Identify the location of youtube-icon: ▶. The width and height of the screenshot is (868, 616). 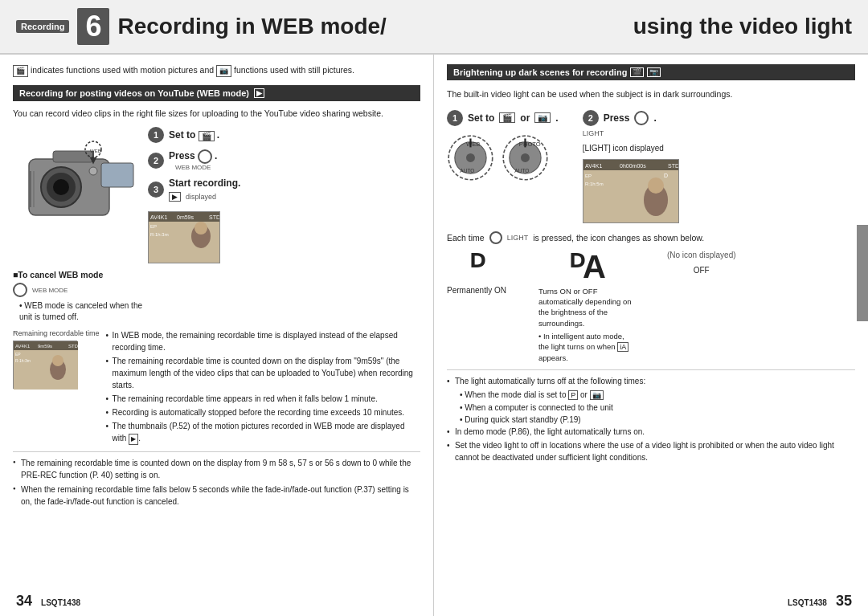
(259, 93).